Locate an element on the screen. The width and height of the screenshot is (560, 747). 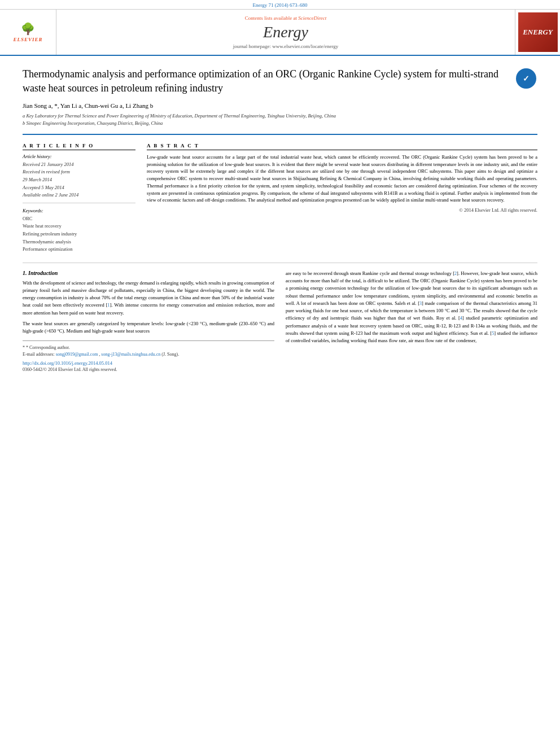
ref-5: 5 is located at coordinates (493, 333).